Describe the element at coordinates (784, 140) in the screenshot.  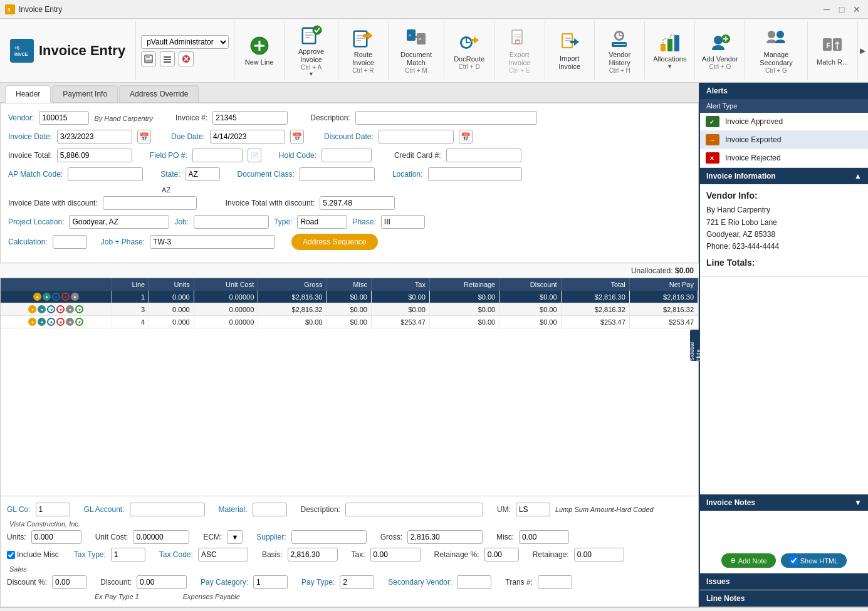
I see `alert-row-exported: →Invoice Exported` at that location.